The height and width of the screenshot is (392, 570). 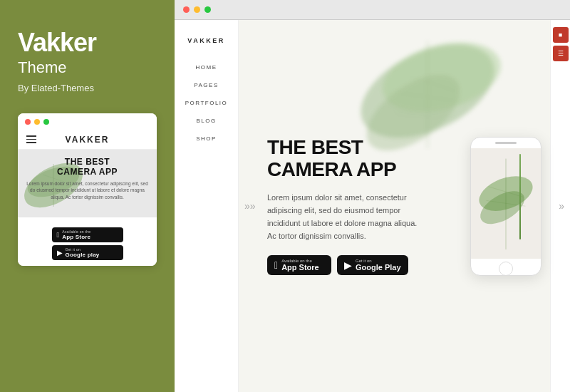 I want to click on phone-screen-leaf, so click(x=506, y=202).